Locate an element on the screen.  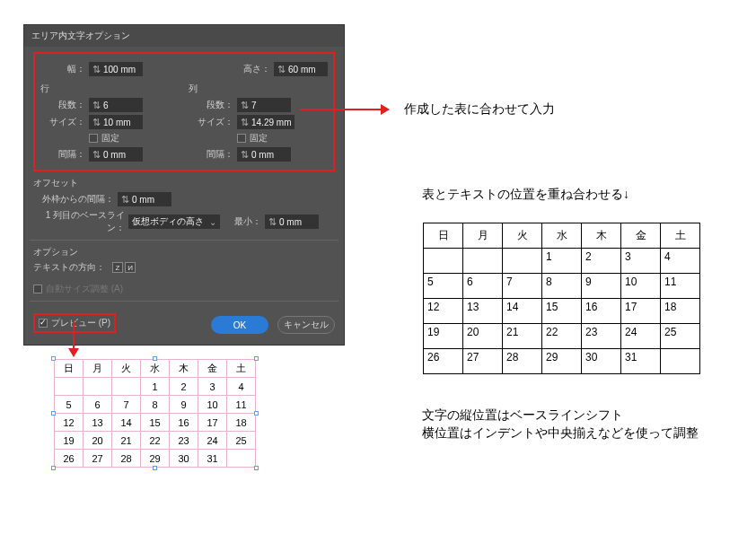
cancel-button: キャンセル is located at coordinates (306, 325).